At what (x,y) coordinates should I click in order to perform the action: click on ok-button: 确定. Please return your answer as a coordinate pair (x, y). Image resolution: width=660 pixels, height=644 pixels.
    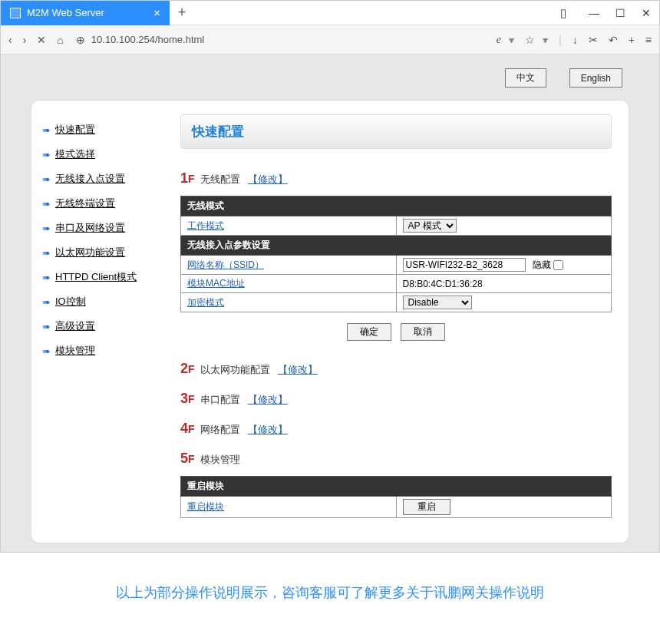
    Looking at the image, I should click on (369, 332).